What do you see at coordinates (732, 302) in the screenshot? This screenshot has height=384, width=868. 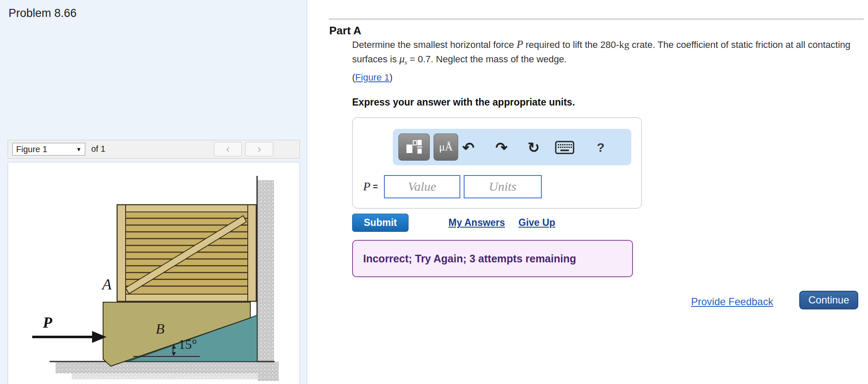 I see `provide-feedback-link: Provide Feedback` at bounding box center [732, 302].